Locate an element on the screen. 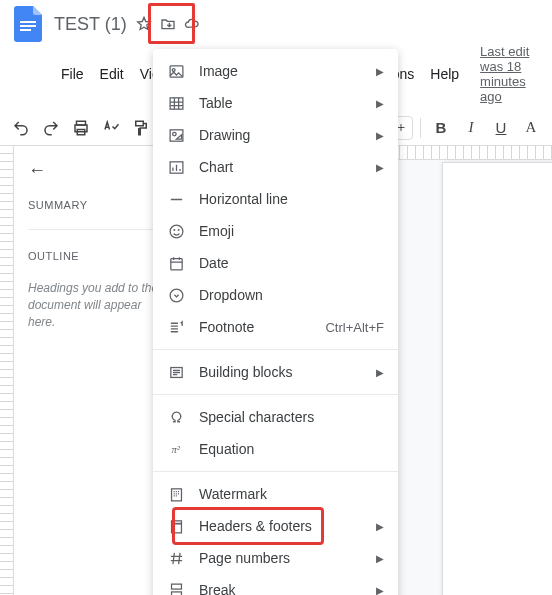 Image resolution: width=552 pixels, height=595 pixels. headers-icon is located at coordinates (176, 526).